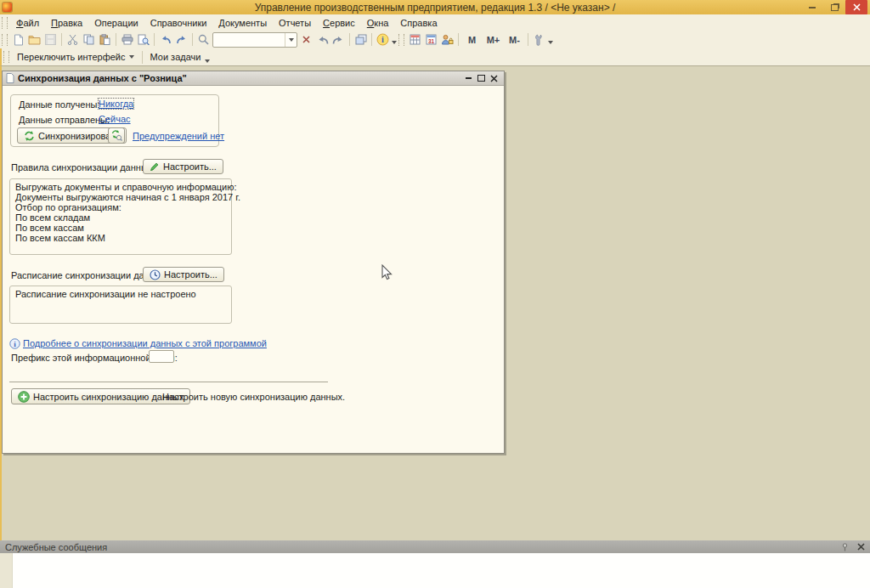 This screenshot has width=870, height=588. Describe the element at coordinates (178, 136) in the screenshot. I see `warnings-link: Предупреждений нет` at that location.